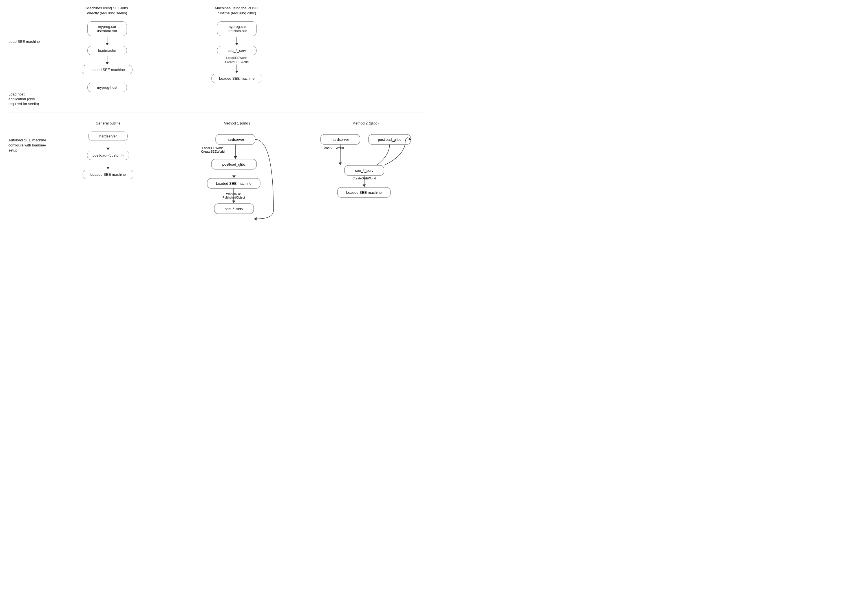  I want to click on top-col1-loadmache-box: loadmache, so click(107, 51).